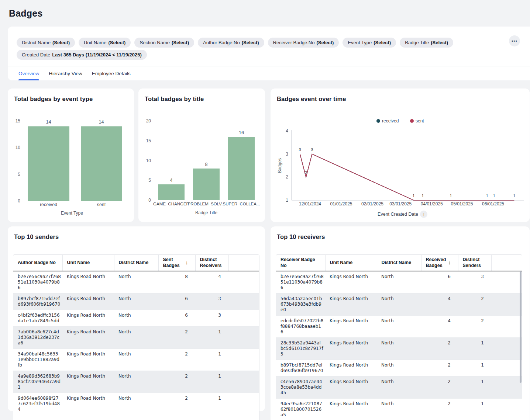  What do you see at coordinates (177, 263) in the screenshot?
I see `column-header-sent-badges: Sent Badges↓` at bounding box center [177, 263].